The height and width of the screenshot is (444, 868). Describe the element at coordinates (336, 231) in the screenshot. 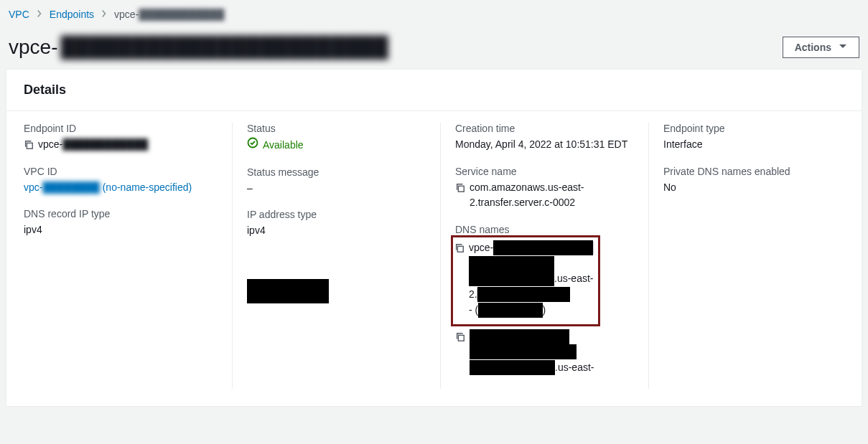

I see `ip-address-type-value: ipv4` at that location.